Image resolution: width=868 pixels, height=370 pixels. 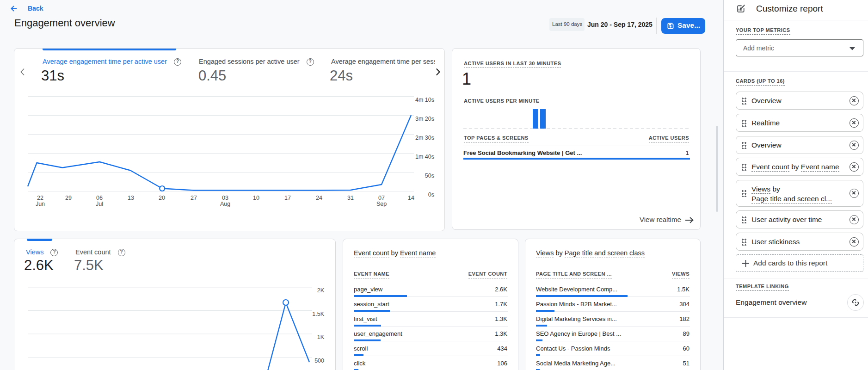 I want to click on svg-text: 27, so click(x=194, y=198).